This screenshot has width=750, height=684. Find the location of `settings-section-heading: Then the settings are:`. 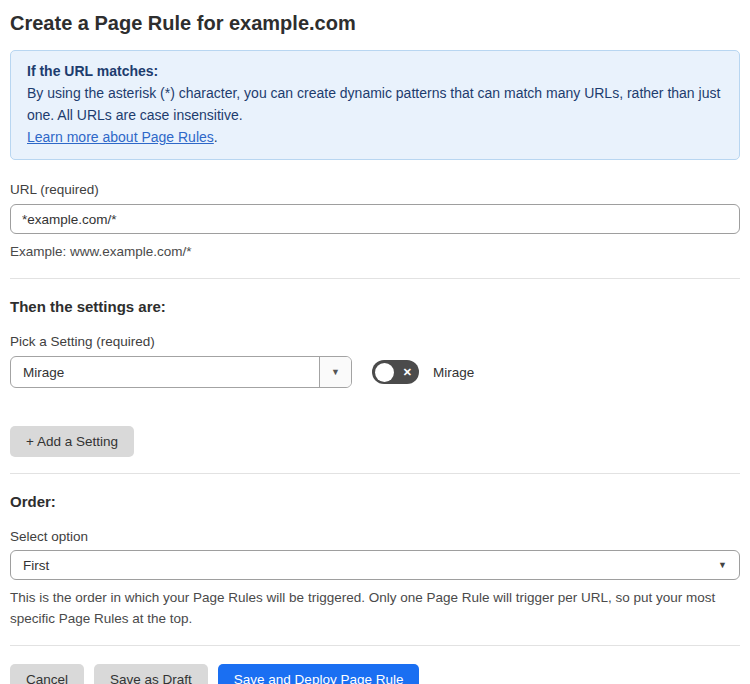

settings-section-heading: Then the settings are: is located at coordinates (375, 306).